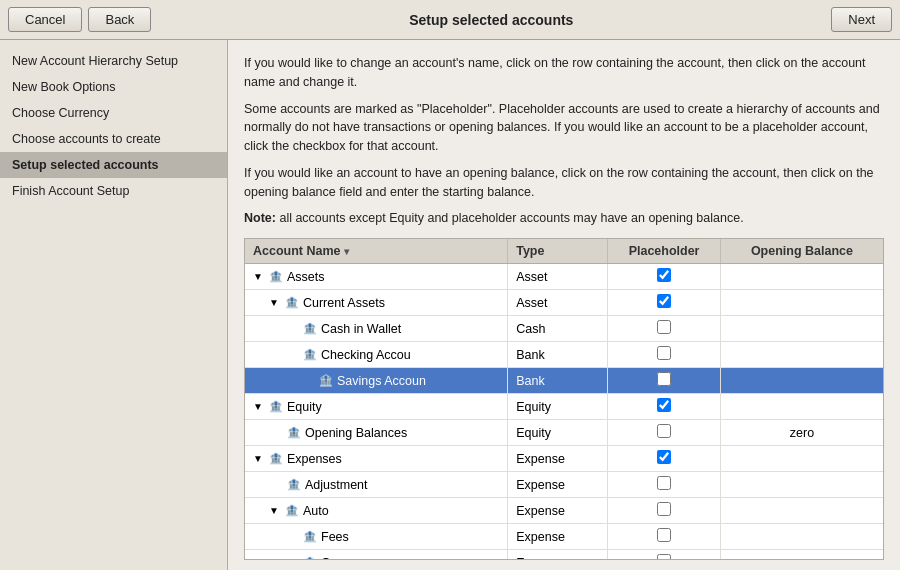  What do you see at coordinates (376, 556) in the screenshot?
I see `account-name-cell: 🏦Gas` at bounding box center [376, 556].